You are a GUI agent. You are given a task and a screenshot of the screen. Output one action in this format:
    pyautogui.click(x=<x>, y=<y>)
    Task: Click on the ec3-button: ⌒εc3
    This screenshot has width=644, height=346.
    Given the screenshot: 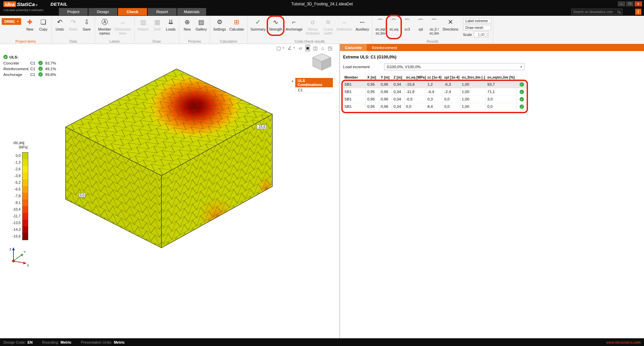 What is the action you would take?
    pyautogui.click(x=407, y=24)
    